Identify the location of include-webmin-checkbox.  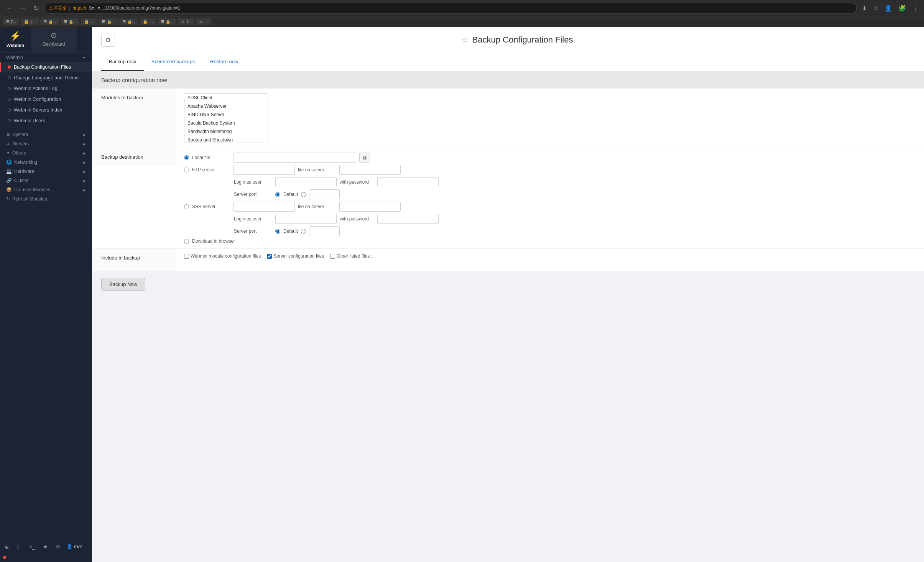
(186, 256).